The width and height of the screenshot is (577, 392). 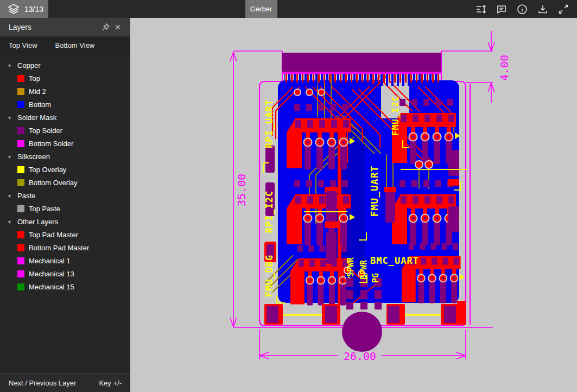 What do you see at coordinates (65, 117) in the screenshot?
I see `layer-group-solder-mask: ▾Solder Mask` at bounding box center [65, 117].